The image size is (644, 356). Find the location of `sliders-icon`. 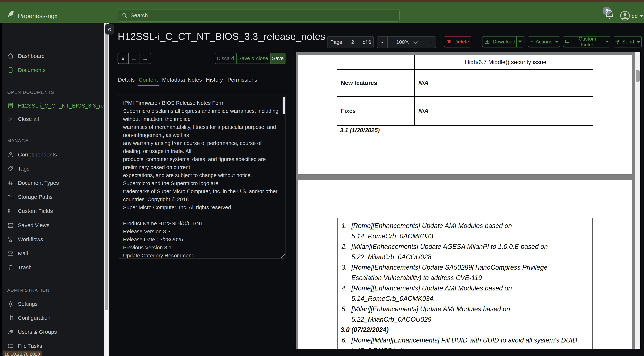

sliders-icon is located at coordinates (10, 318).